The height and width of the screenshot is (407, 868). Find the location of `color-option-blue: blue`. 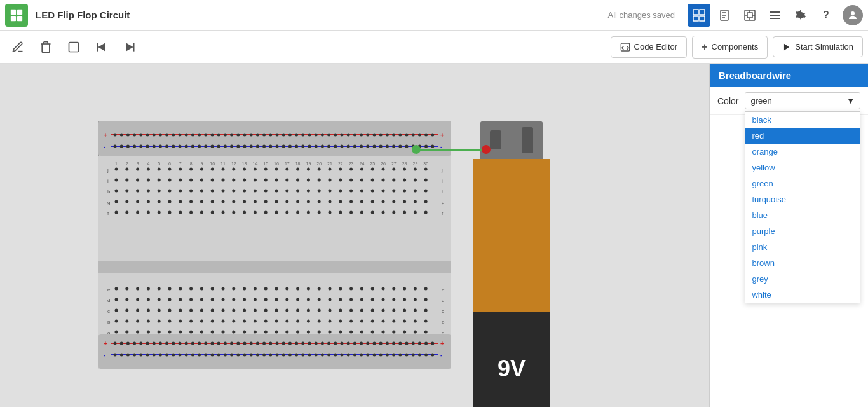

color-option-blue: blue is located at coordinates (803, 215).